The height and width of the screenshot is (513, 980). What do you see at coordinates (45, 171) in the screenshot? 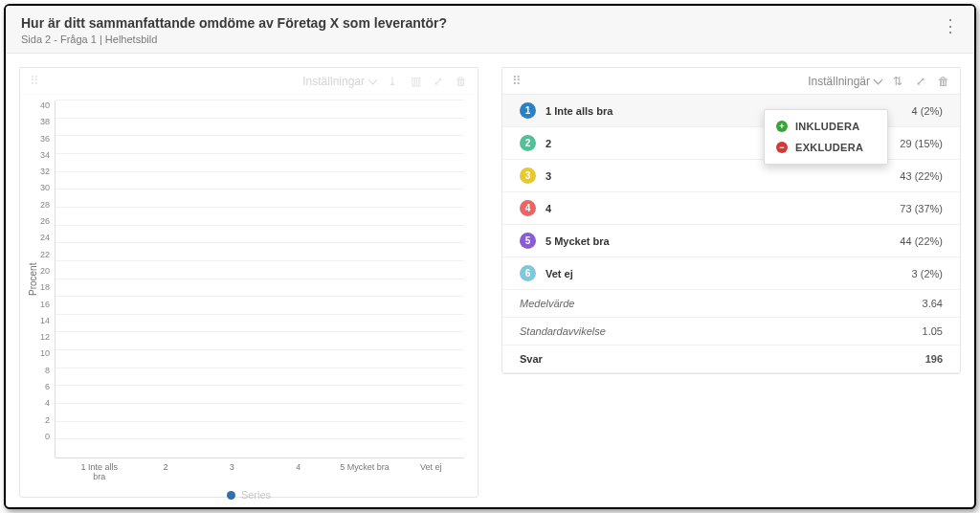
I see `y-tick: 32` at bounding box center [45, 171].